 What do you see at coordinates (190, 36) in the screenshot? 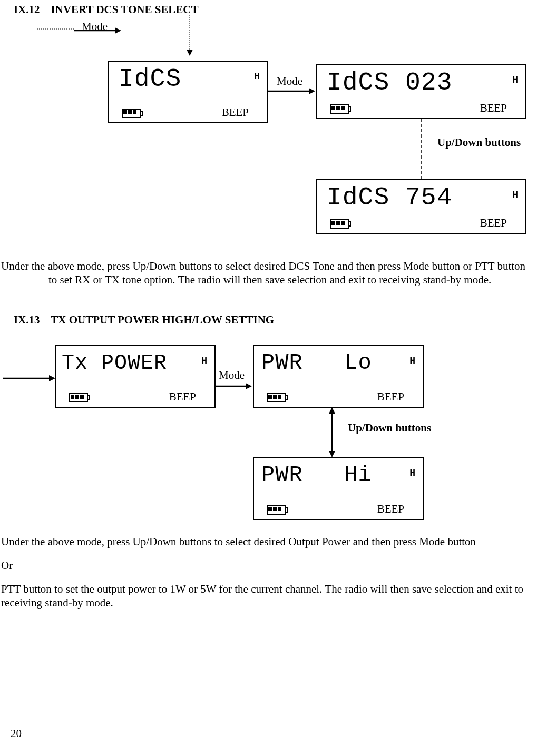
I see `arrow-down-dotted` at bounding box center [190, 36].